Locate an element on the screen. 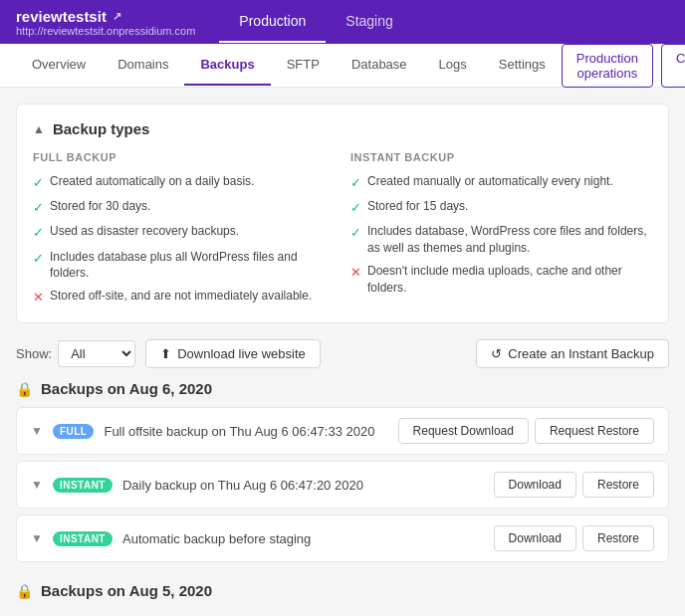 This screenshot has width=685, height=616. chevron-up-icon: ▲ is located at coordinates (39, 129).